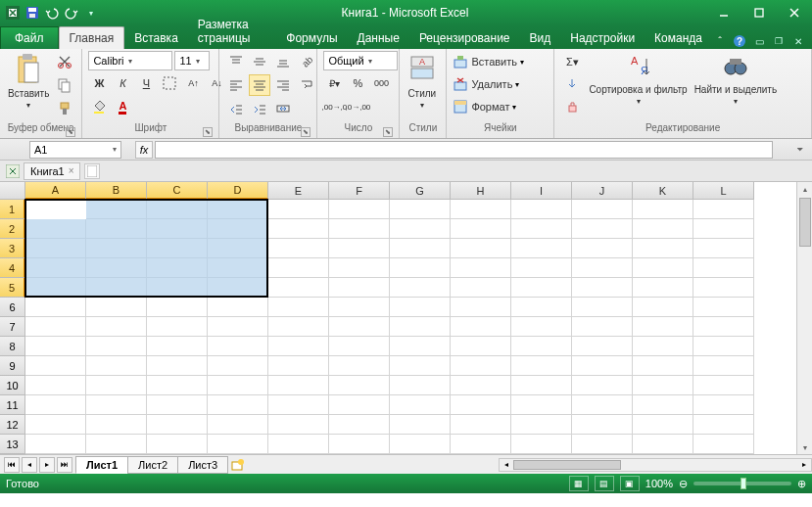 The width and height of the screenshot is (812, 507). What do you see at coordinates (720, 41) in the screenshot?
I see `ribbon-minimize-icon: ˆ` at bounding box center [720, 41].